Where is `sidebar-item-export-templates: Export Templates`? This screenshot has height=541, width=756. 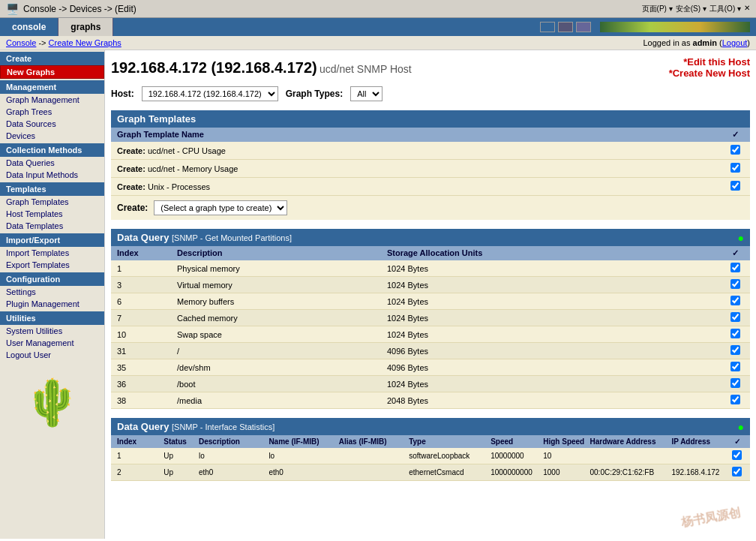
sidebar-item-export-templates: Export Templates is located at coordinates (52, 265).